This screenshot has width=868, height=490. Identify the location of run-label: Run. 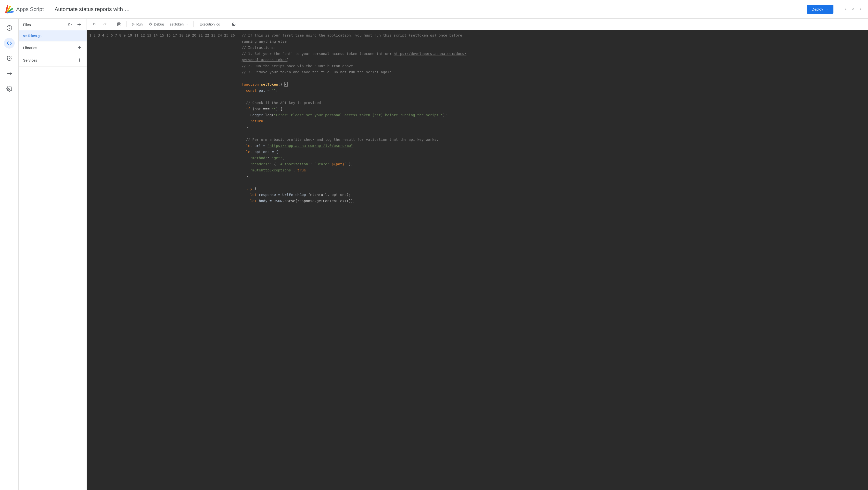
(140, 24).